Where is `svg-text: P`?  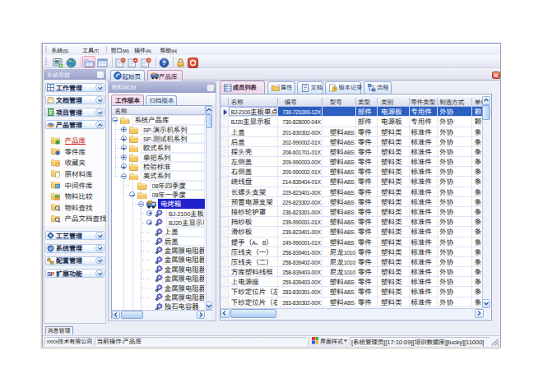
svg-text: P is located at coordinates (53, 274).